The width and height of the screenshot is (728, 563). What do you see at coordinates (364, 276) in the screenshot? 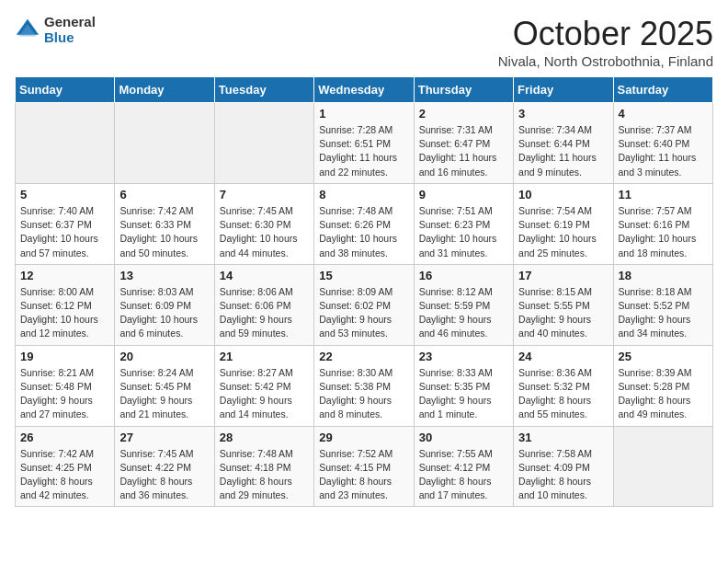
I see `day-number: 15` at bounding box center [364, 276].